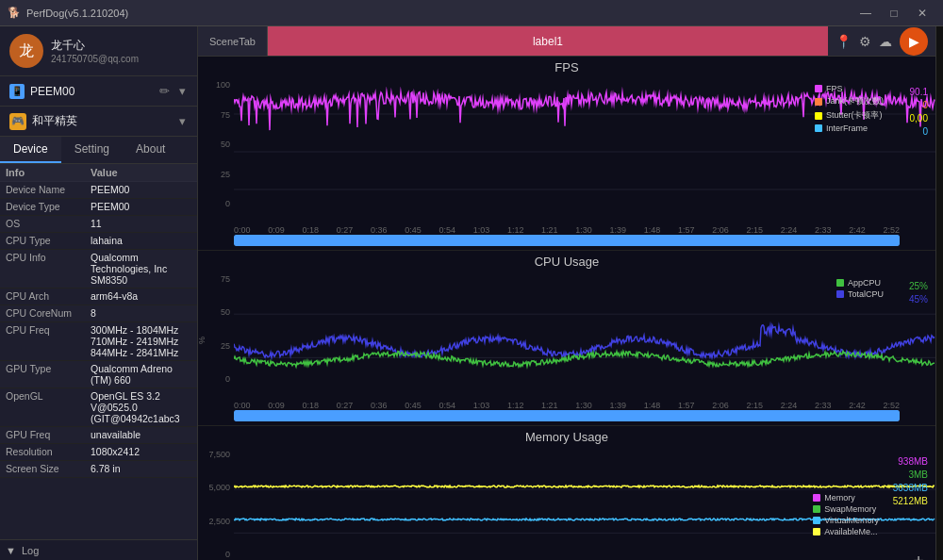 The image size is (943, 560). What do you see at coordinates (567, 240) in the screenshot?
I see `fps-scrollbar-fill` at bounding box center [567, 240].